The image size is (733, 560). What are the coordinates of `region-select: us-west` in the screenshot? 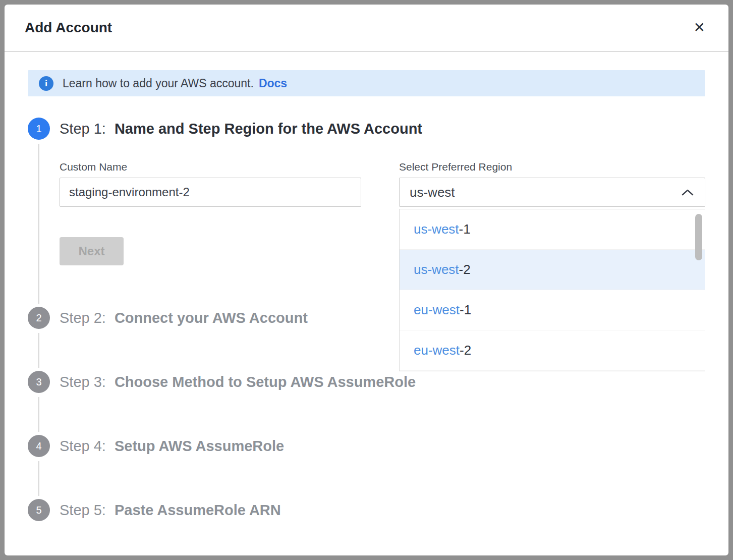 It's located at (552, 192).